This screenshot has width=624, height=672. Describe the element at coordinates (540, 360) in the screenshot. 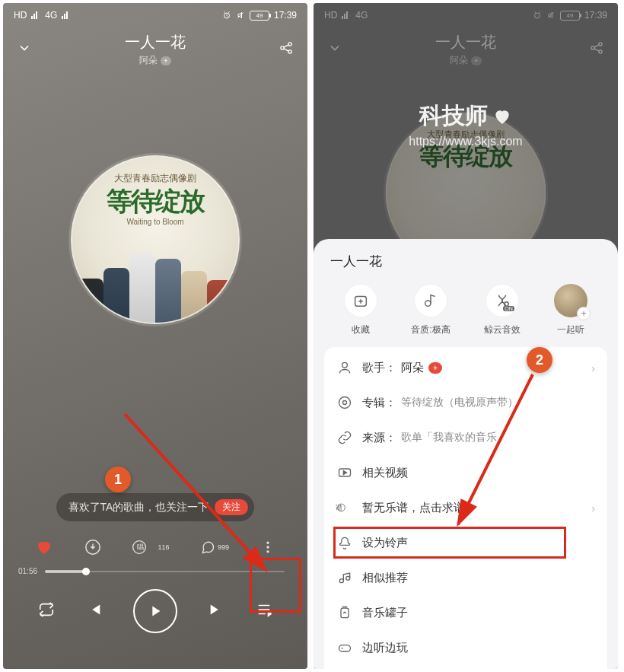

I see `annotation-step-2: 2` at that location.